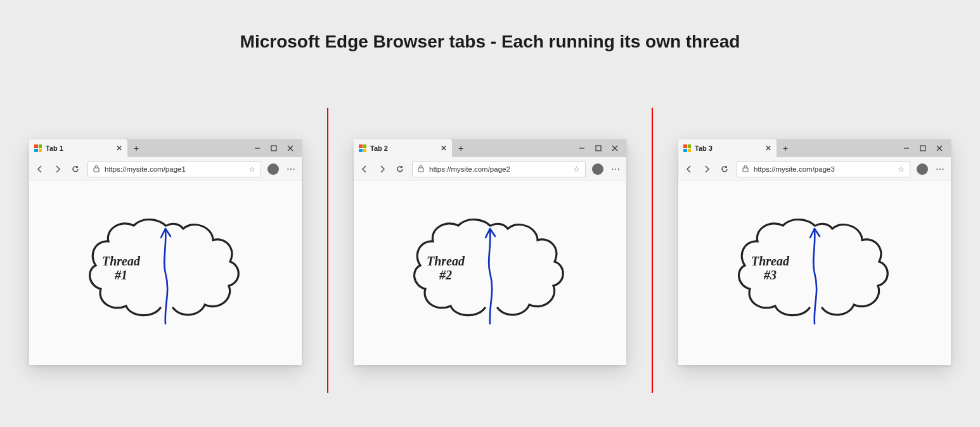 This screenshot has height=427, width=980. What do you see at coordinates (499, 169) in the screenshot?
I see `address-bar: https://mysite.com/page2 ☆` at bounding box center [499, 169].